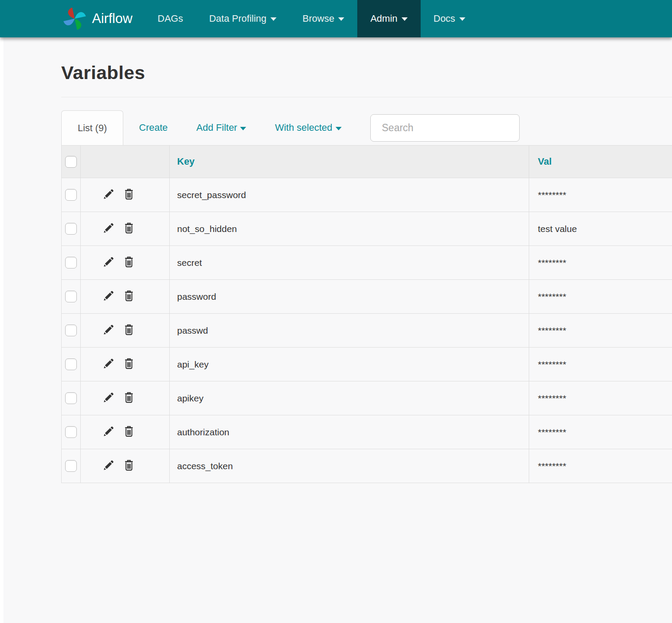  What do you see at coordinates (367, 263) in the screenshot?
I see `table-row: secret ********` at bounding box center [367, 263].